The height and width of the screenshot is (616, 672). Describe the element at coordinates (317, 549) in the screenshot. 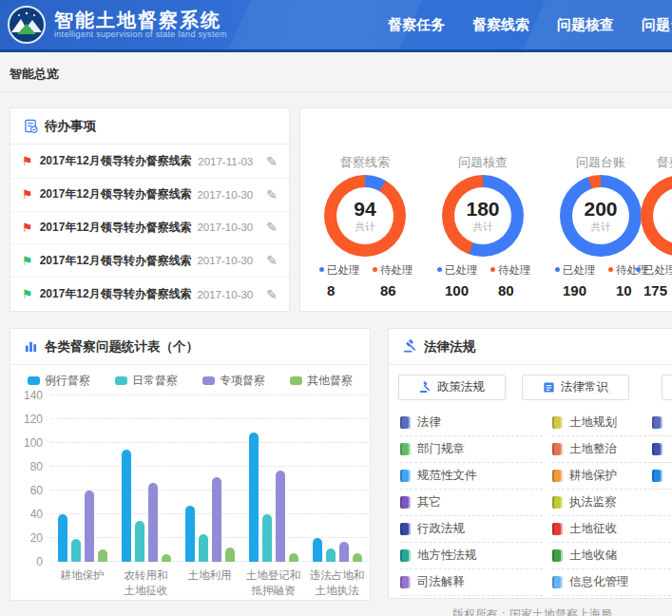

I see `bar-例行督察` at that location.